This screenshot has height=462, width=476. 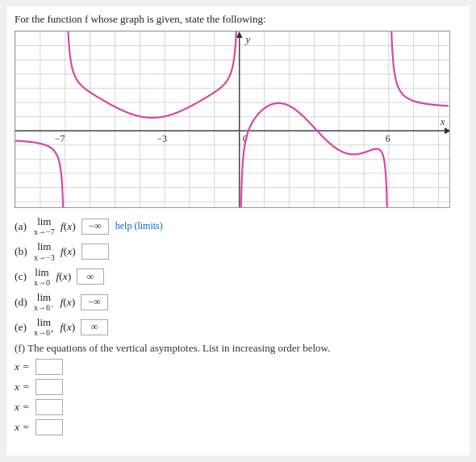 What do you see at coordinates (23, 302) in the screenshot?
I see `label-d: (d)` at bounding box center [23, 302].